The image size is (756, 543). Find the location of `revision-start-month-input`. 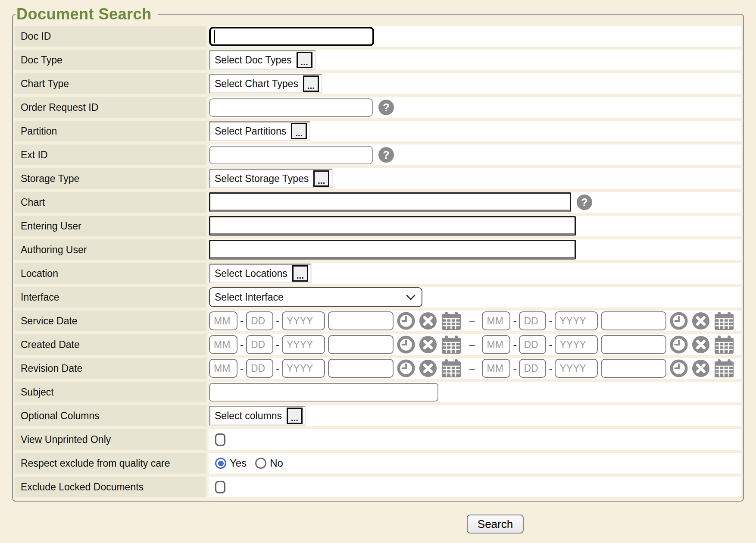

revision-start-month-input is located at coordinates (223, 368).